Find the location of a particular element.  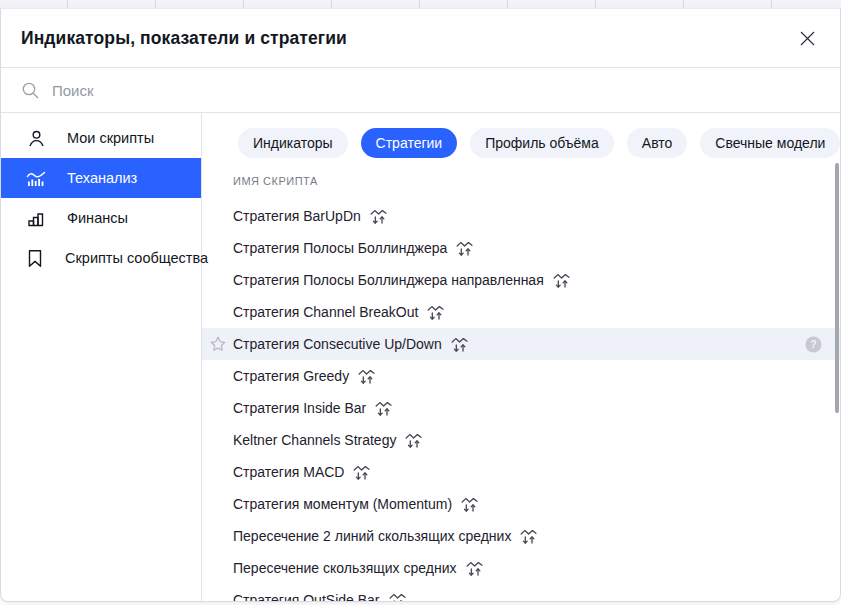

script-row: Стратегия Greedy? is located at coordinates (521, 376).